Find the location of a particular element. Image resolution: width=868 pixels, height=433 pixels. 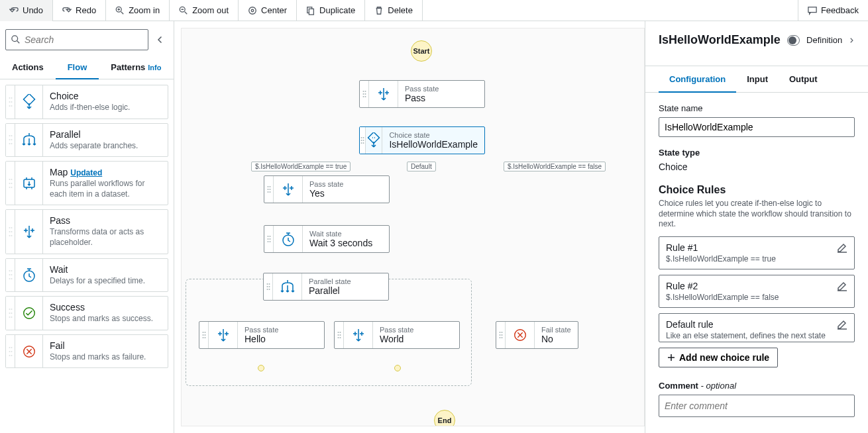

zoom-in-button: Zoom in is located at coordinates (138, 11).